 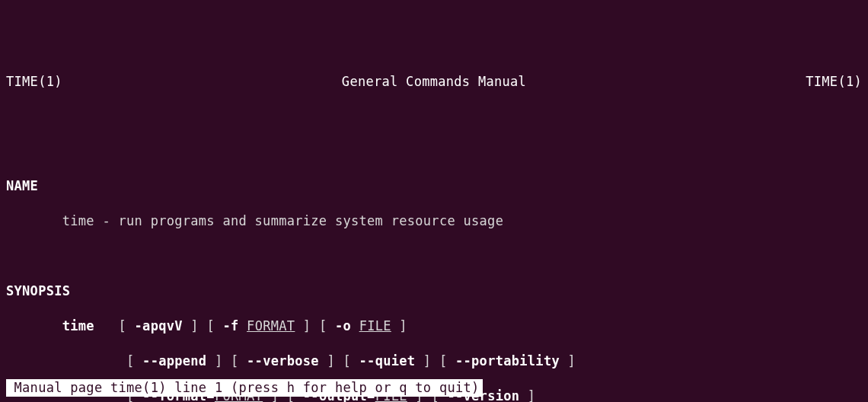 I want to click on section-synopsis-head: SYNOPSIS, so click(x=434, y=291).